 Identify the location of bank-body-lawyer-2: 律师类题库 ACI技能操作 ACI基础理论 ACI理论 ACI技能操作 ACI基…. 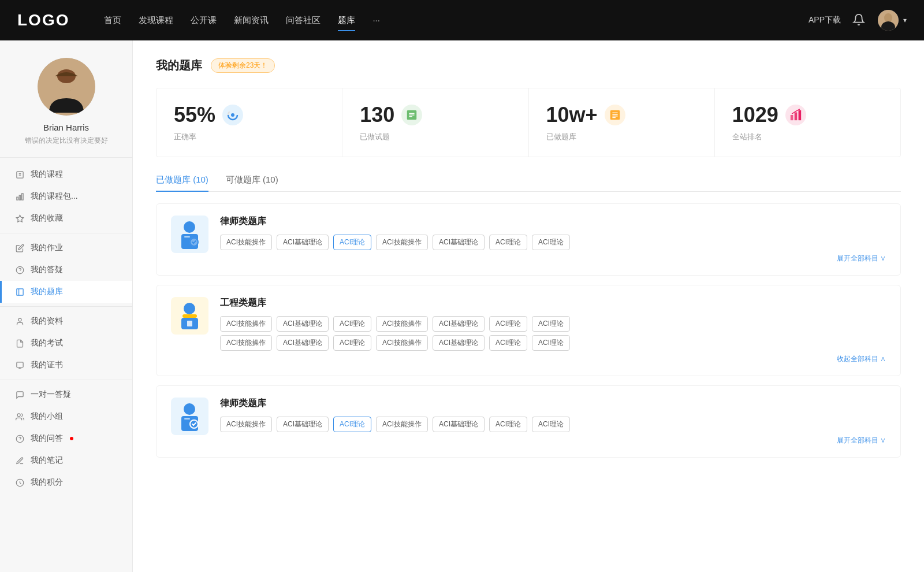
(553, 422).